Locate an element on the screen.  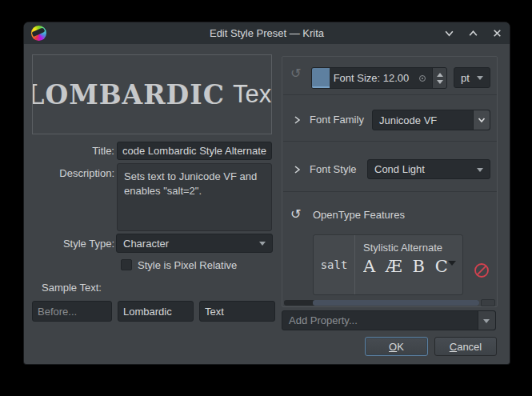
preview-plain-text: Text is located at coordinates (253, 94).